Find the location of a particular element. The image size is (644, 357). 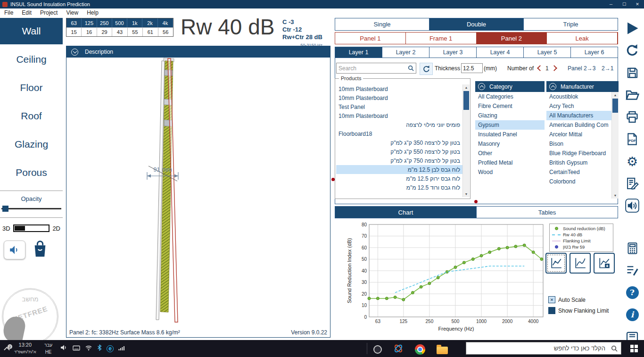

info-icon: i is located at coordinates (632, 315).